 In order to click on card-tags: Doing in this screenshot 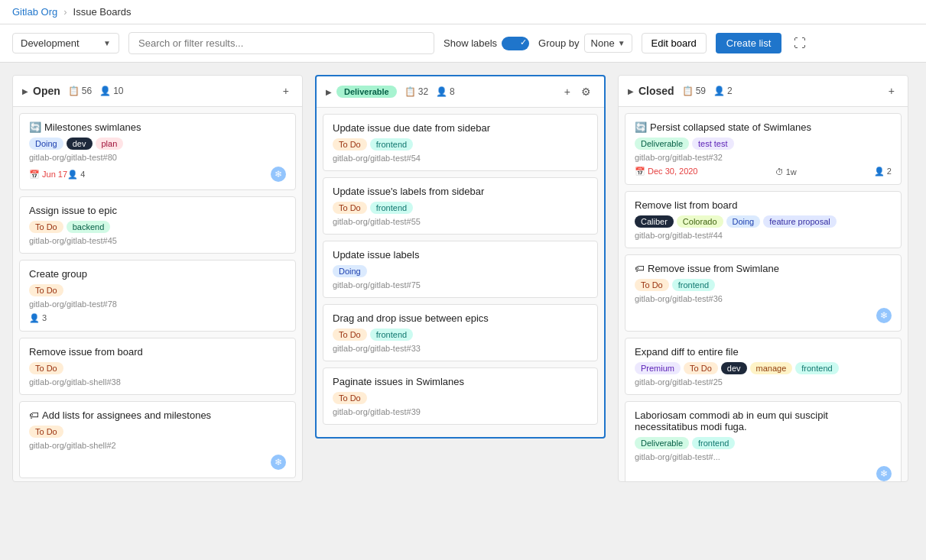, I will do `click(460, 271)`.